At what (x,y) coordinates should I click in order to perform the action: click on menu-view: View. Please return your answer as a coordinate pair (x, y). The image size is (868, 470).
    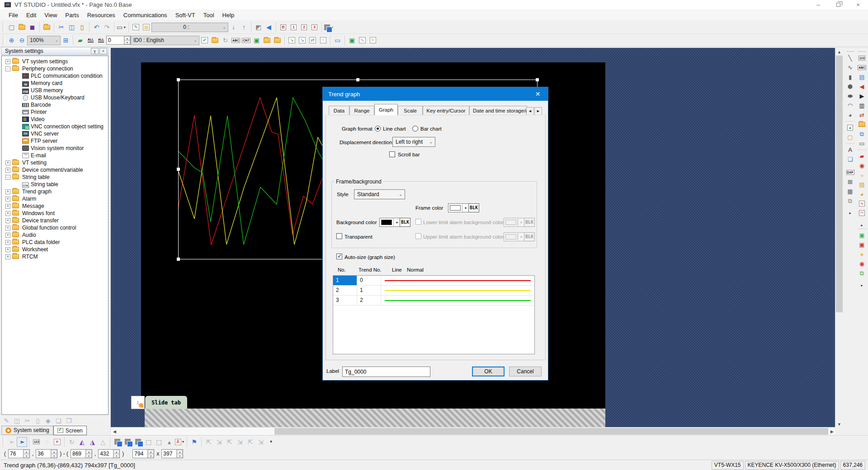
    Looking at the image, I should click on (51, 15).